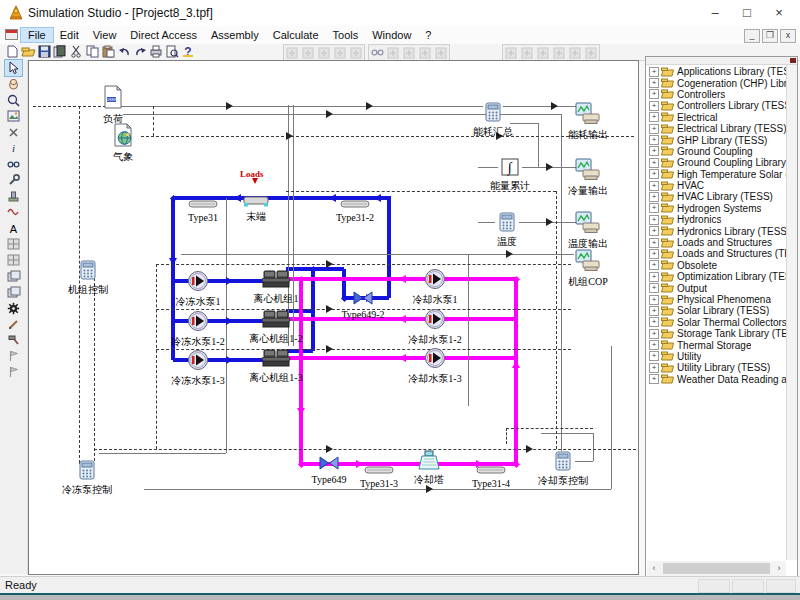 The width and height of the screenshot is (800, 600). Describe the element at coordinates (14, 308) in the screenshot. I see `tool-gear-icon` at that location.